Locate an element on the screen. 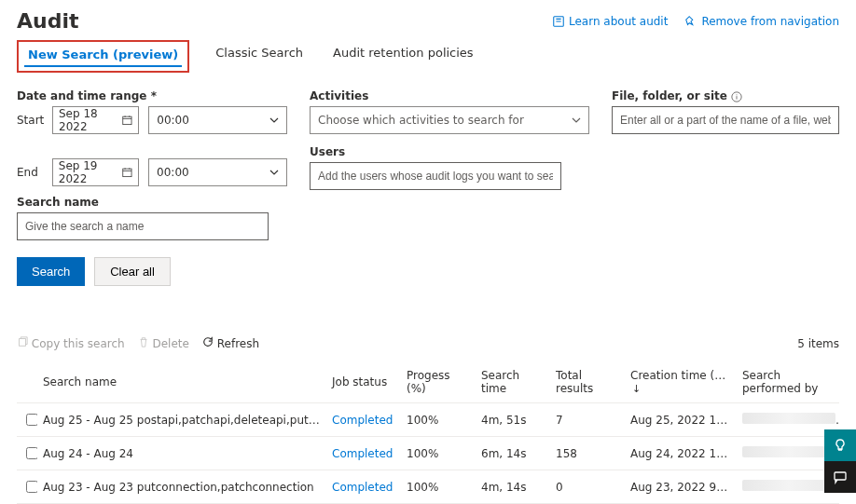 This screenshot has width=856, height=504. cell-total-results: 158 is located at coordinates (587, 454).